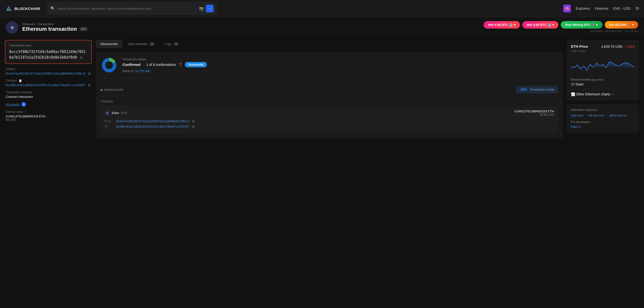 This screenshot has width=644, height=308. What do you see at coordinates (48, 116) in the screenshot?
I see `internal-value: 0.04013761389455329 ETH ·` at bounding box center [48, 116].